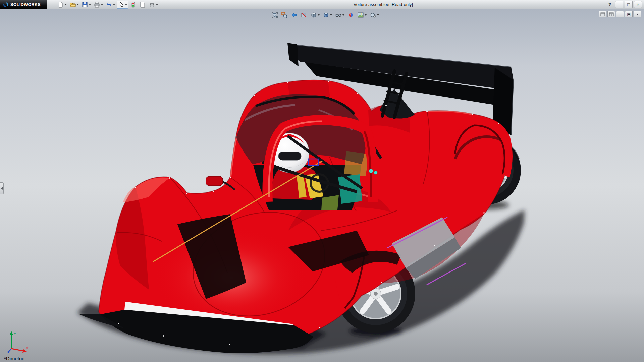  I want to click on undo-button, so click(110, 5).